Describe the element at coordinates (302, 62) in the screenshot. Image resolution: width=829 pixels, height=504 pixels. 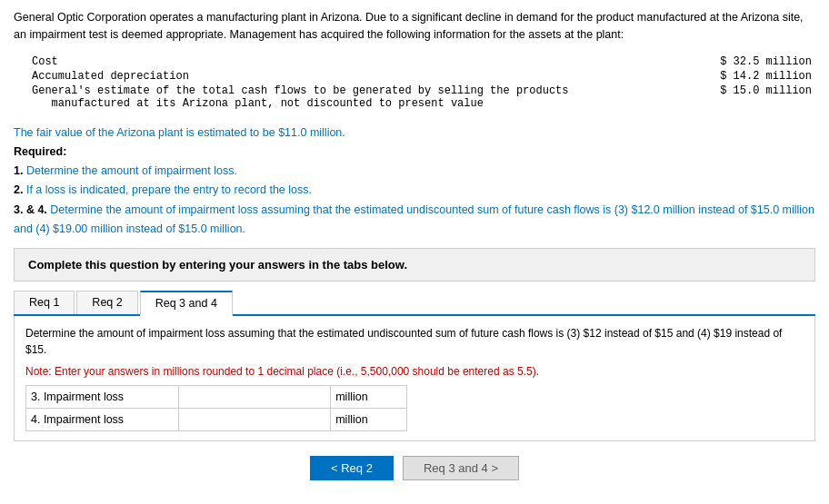
I see `cost-label: Cost` at that location.